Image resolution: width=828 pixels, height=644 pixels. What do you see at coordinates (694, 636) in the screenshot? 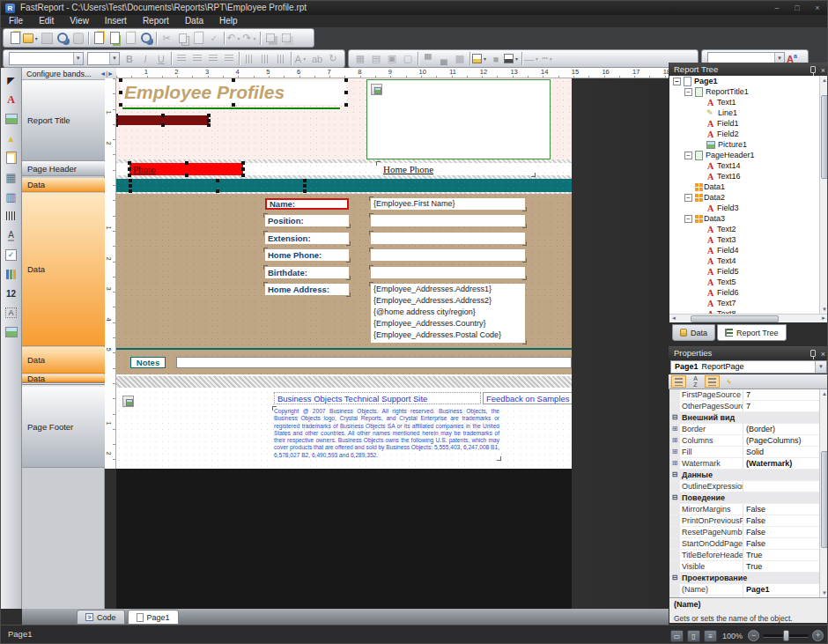
I see `facing-pages-view-icon: ▯` at bounding box center [694, 636].